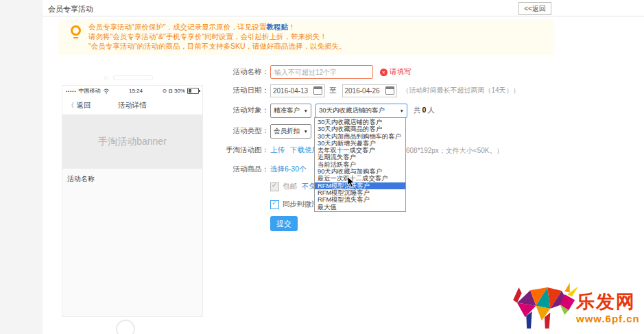  I want to click on notice-line-1: 会员专享活动"原价保护"，成交记录显示原价，详见设置教程贴！, so click(192, 27).